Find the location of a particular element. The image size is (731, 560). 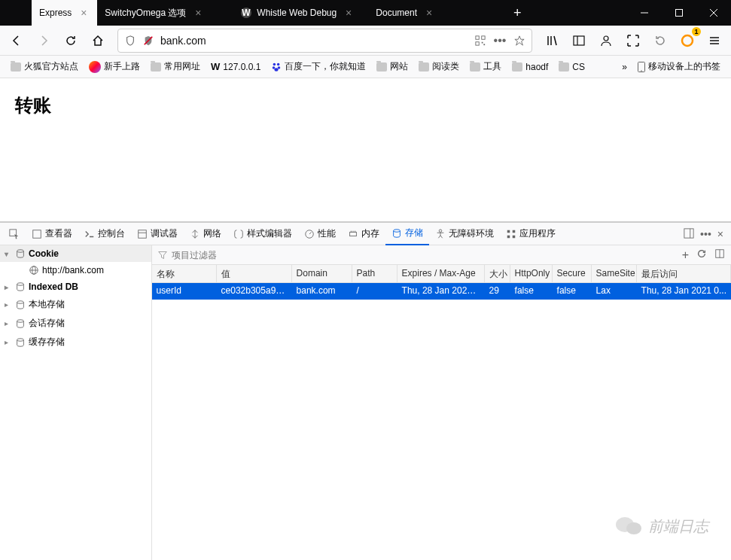

cell-domain: bank.com is located at coordinates (322, 291).